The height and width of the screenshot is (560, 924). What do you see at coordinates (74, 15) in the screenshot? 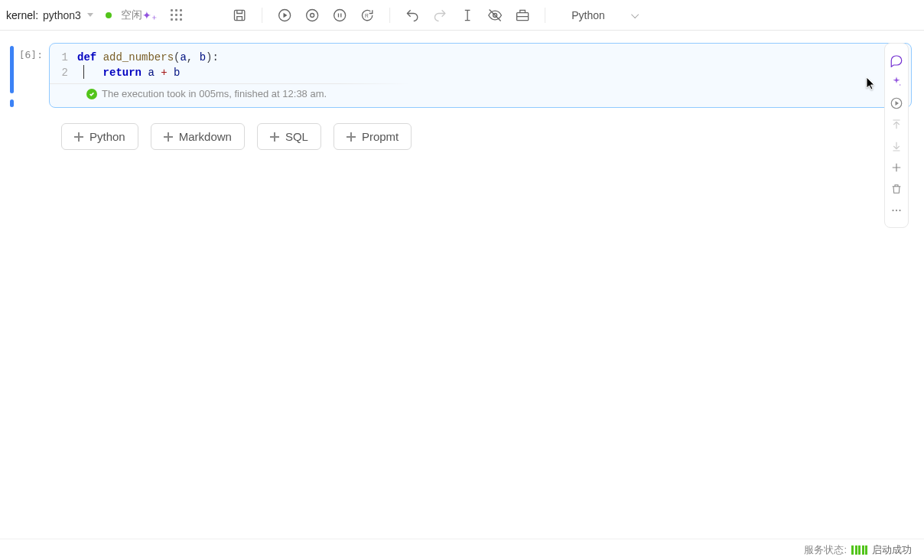
I see `kernel-selector: kernel: python3 空闲` at bounding box center [74, 15].